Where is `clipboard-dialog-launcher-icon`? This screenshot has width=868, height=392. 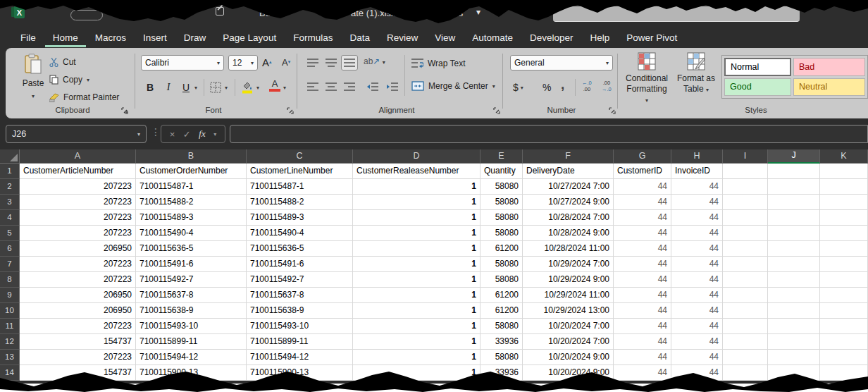 clipboard-dialog-launcher-icon is located at coordinates (125, 111).